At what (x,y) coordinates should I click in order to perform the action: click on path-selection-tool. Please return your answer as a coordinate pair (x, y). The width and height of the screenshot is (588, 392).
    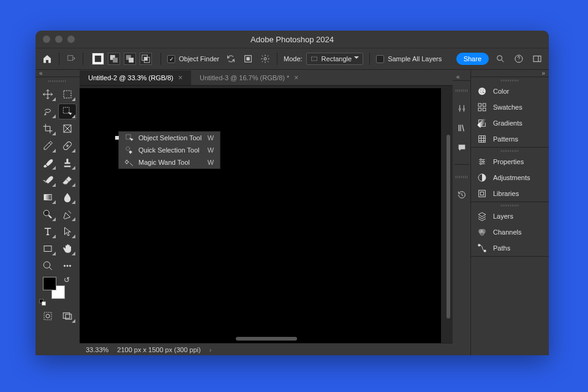
    Looking at the image, I should click on (67, 232).